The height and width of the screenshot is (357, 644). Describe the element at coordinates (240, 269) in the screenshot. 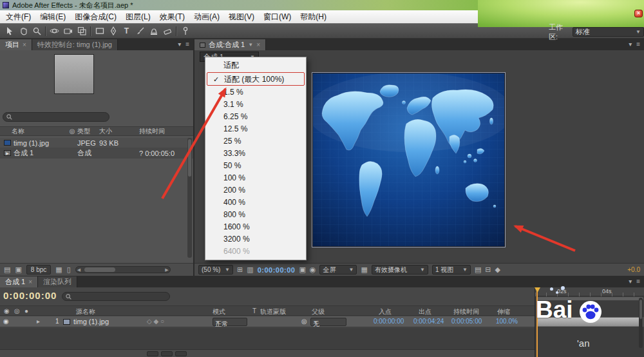

I see `grid-guides-icon: ⊞` at that location.